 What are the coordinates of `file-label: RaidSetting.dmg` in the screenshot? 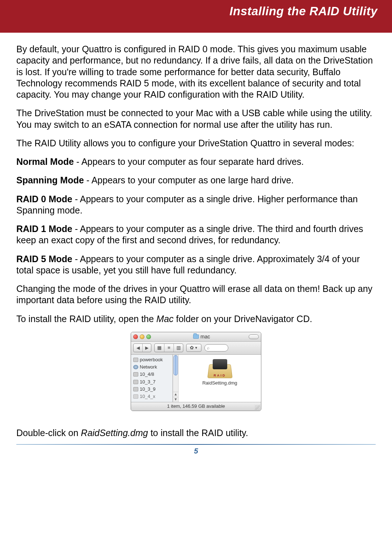 It's located at (220, 383).